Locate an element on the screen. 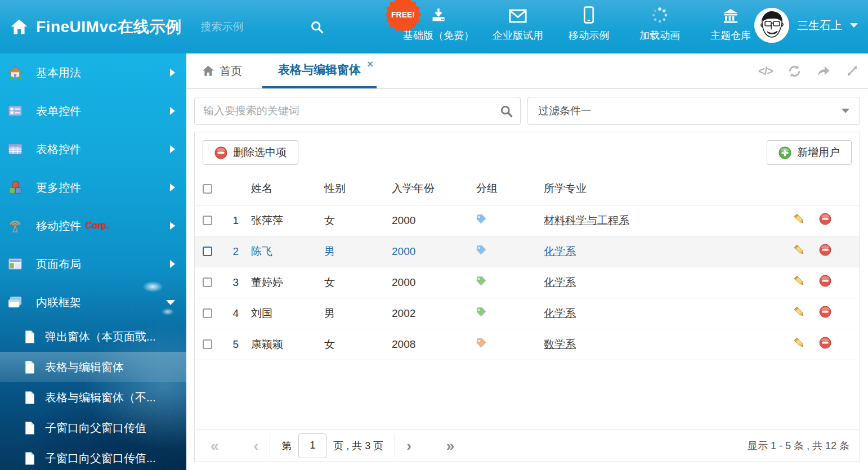 The width and height of the screenshot is (868, 470). grid-toolbar: 删除选中项 新增用户 is located at coordinates (527, 153).